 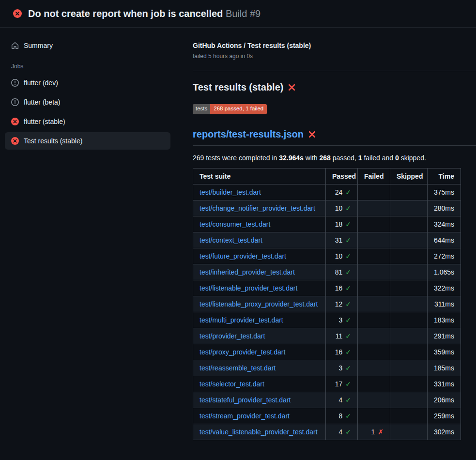 I want to click on test-passed-count: 8, so click(x=340, y=416).